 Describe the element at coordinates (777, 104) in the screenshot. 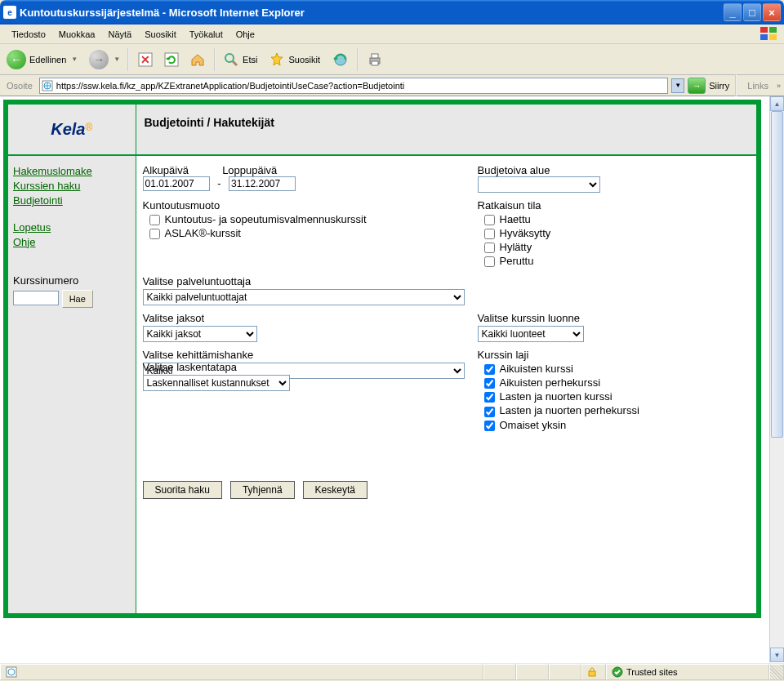

I see `scroll-up-button: ▲` at that location.